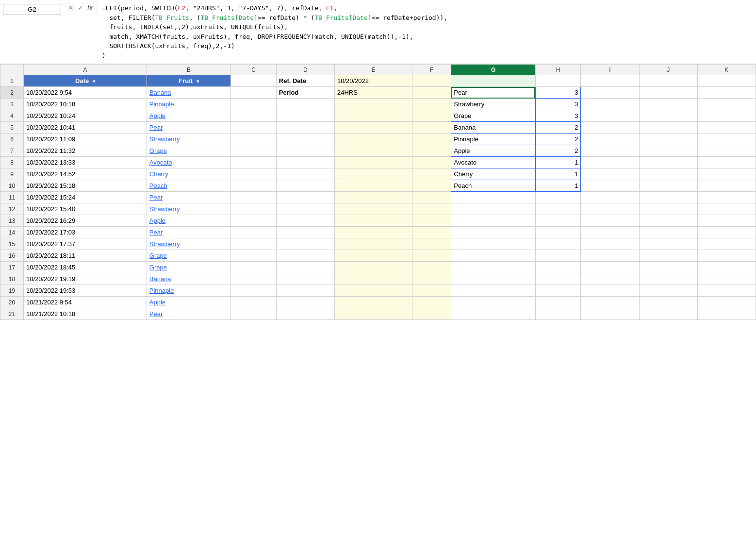  Describe the element at coordinates (726, 70) in the screenshot. I see `col-header-k: K` at that location.